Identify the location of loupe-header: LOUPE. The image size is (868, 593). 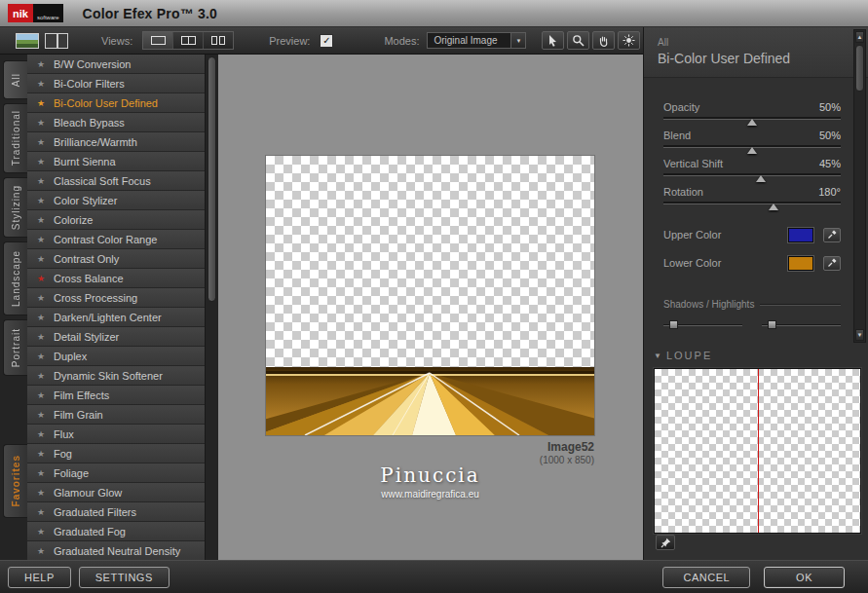
(756, 355).